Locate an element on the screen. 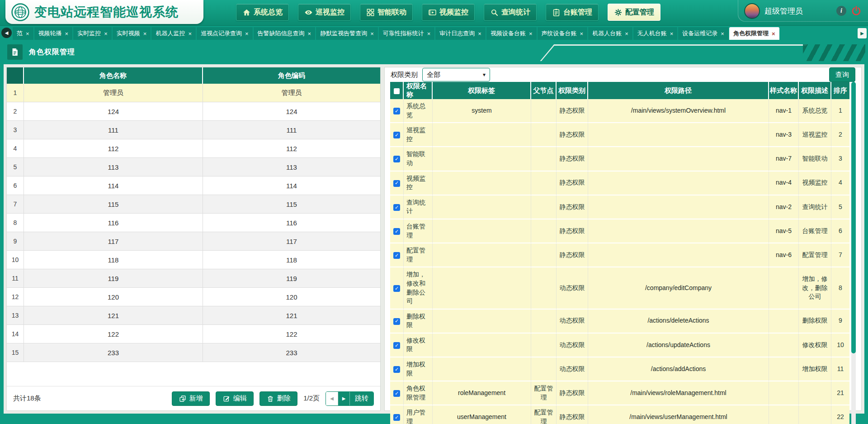 This screenshot has height=424, width=868. jump-page-button: 跳转 is located at coordinates (362, 399).